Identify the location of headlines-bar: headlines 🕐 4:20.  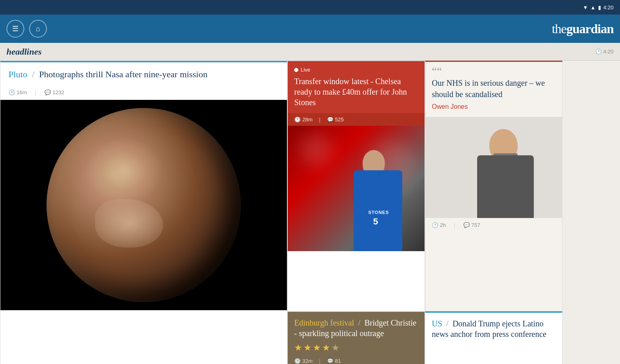
(310, 52).